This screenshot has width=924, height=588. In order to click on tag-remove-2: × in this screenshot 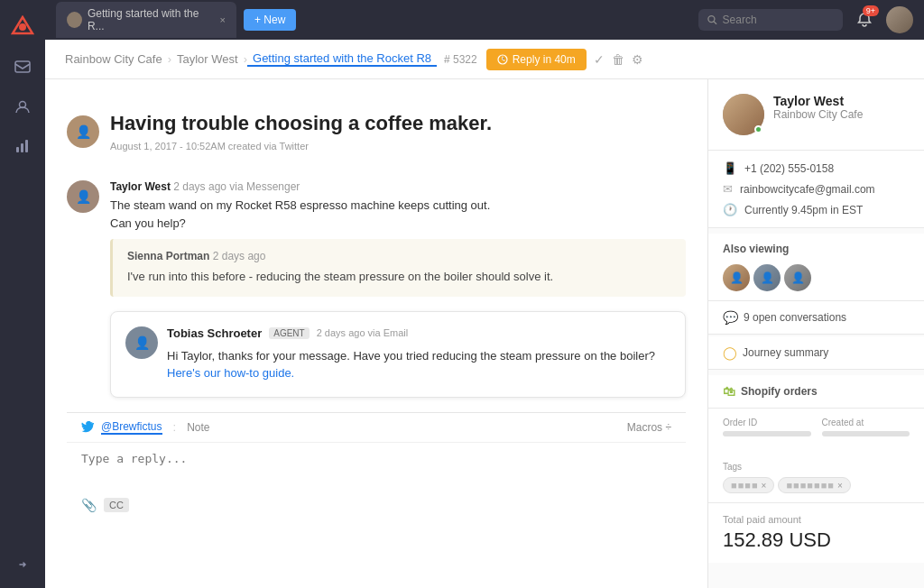, I will do `click(840, 485)`.